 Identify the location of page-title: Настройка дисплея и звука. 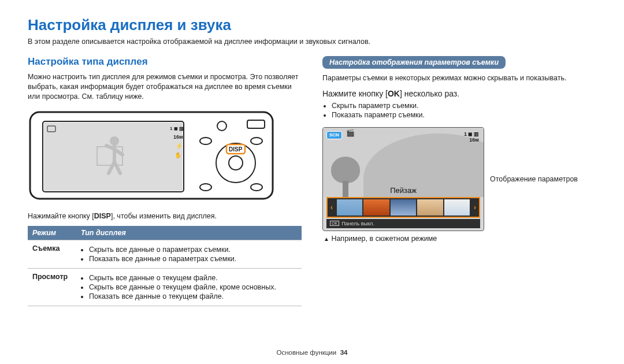
(312, 25).